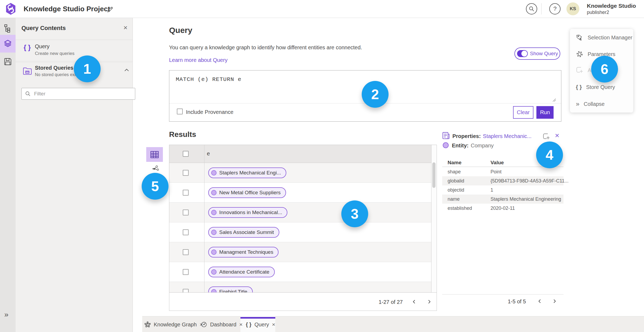 The height and width of the screenshot is (332, 644). What do you see at coordinates (540, 301) in the screenshot?
I see `properties-prev-page-button` at bounding box center [540, 301].